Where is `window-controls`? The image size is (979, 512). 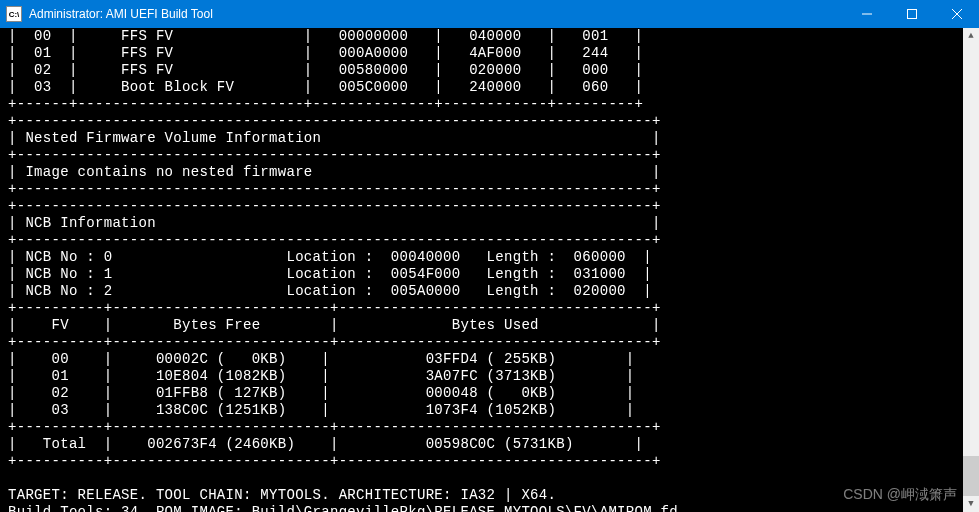 window-controls is located at coordinates (912, 14).